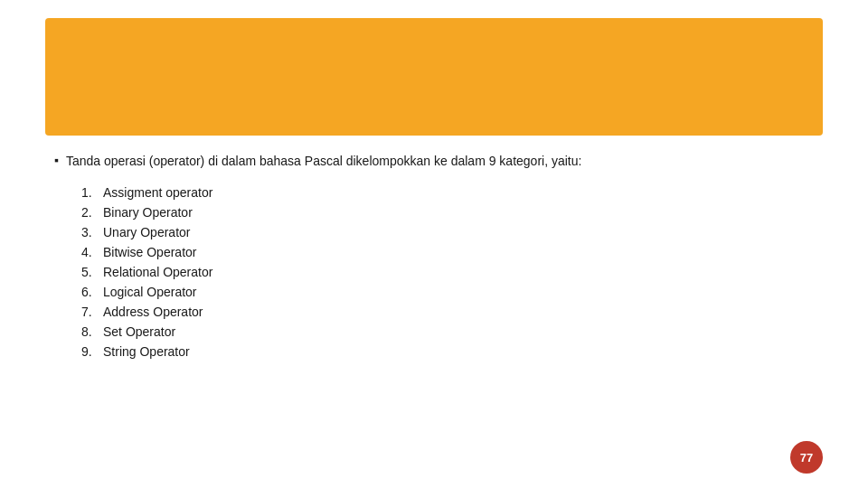  I want to click on list-number: 5., so click(92, 272).